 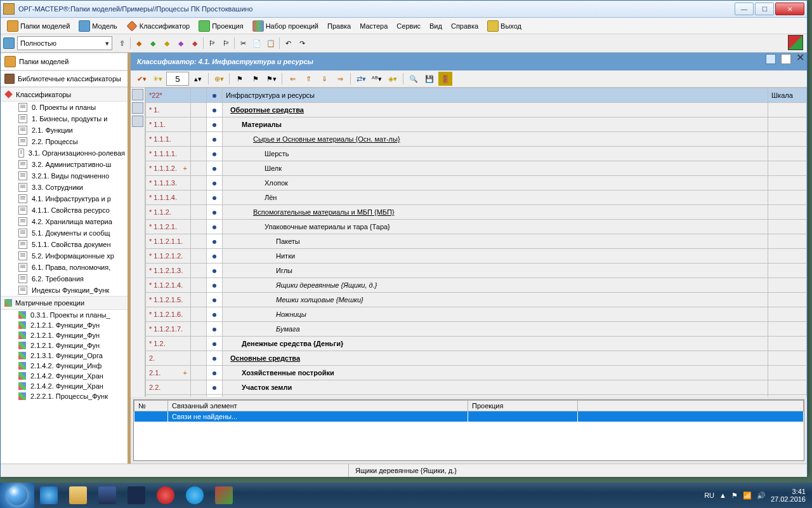 What do you see at coordinates (339, 26) in the screenshot?
I see `menu-edit: Правка` at bounding box center [339, 26].